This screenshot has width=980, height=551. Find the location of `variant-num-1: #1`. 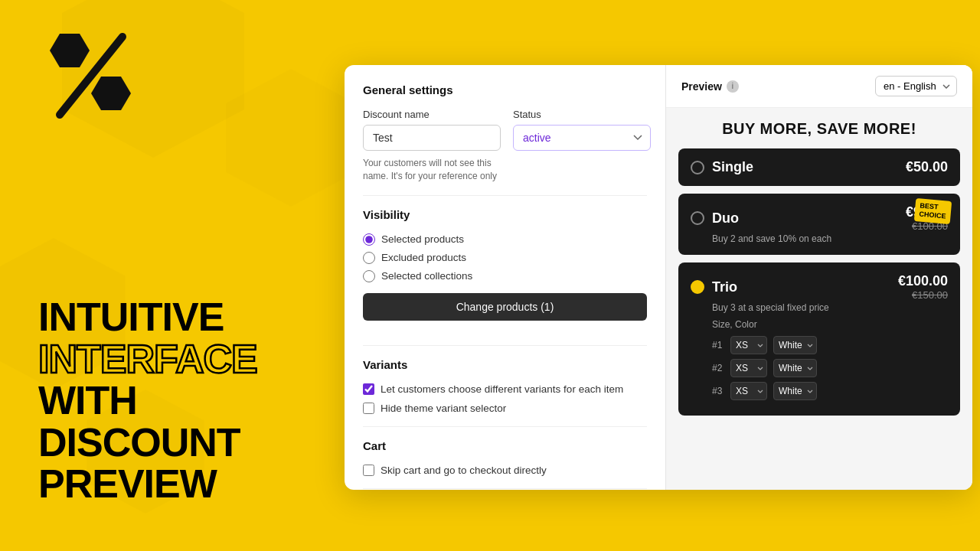

variant-num-1: #1 is located at coordinates (718, 345).